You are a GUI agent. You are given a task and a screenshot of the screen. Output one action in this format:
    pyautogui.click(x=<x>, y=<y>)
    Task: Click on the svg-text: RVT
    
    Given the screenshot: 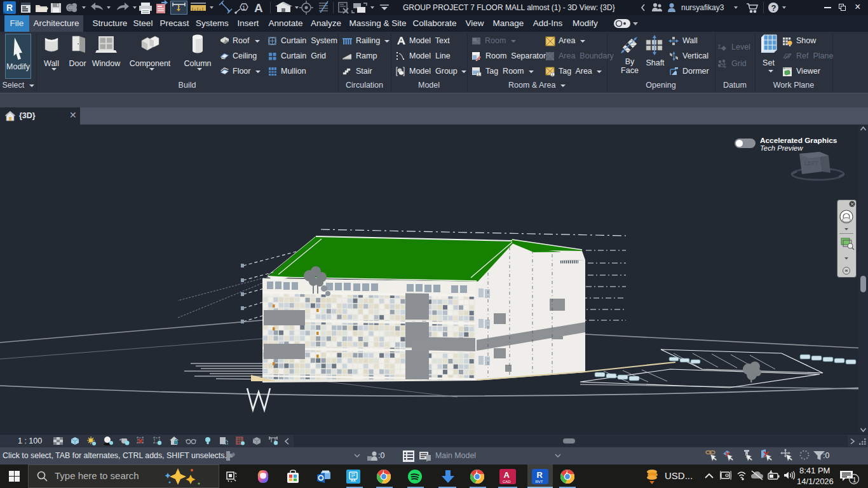 What is the action you would take?
    pyautogui.click(x=539, y=482)
    